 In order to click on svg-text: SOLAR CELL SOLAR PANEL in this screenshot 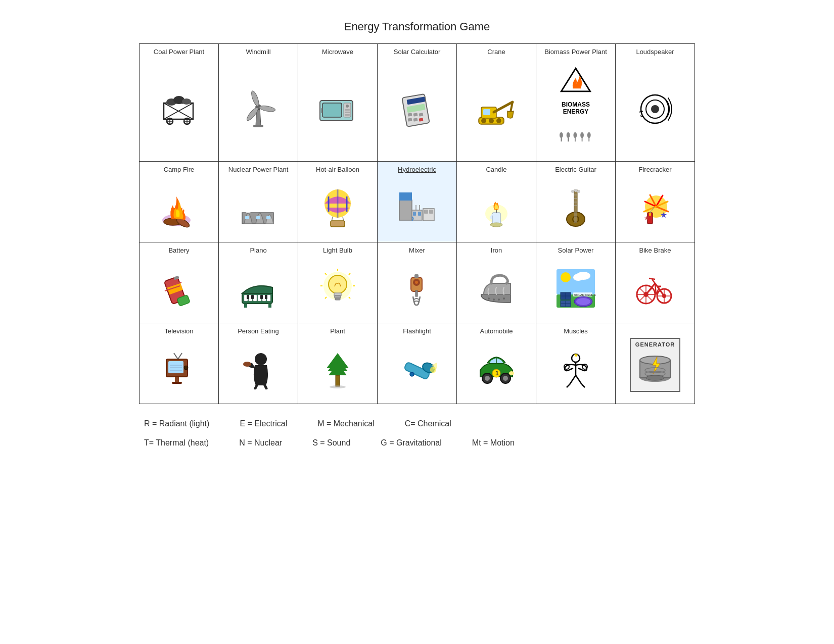, I will do `click(585, 295)`.